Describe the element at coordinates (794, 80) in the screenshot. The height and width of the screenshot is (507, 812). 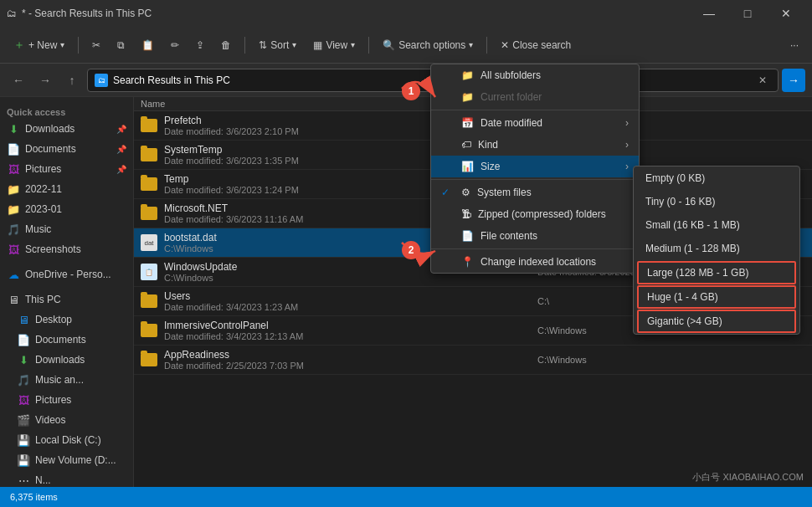
I see `nav-go-button: →` at that location.